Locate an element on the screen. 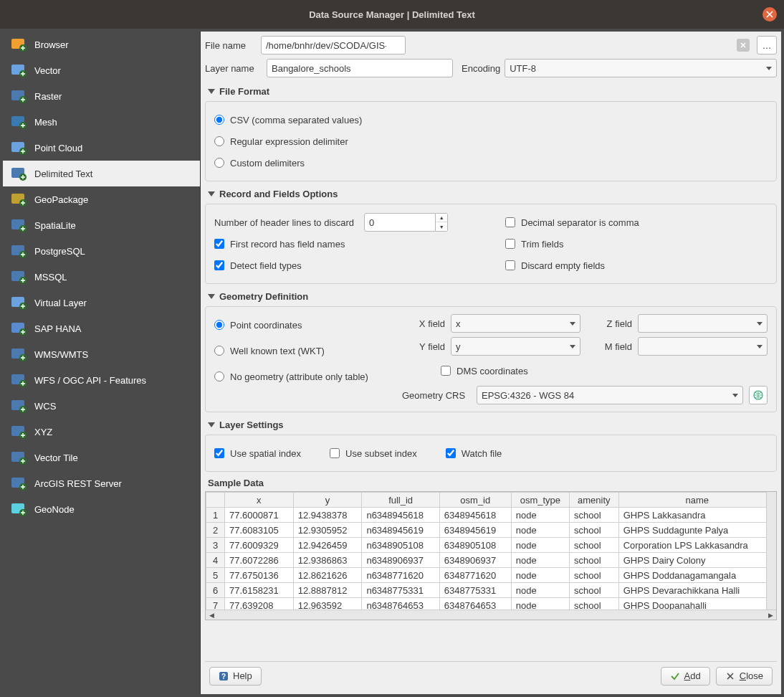  table-cell: school is located at coordinates (595, 545).